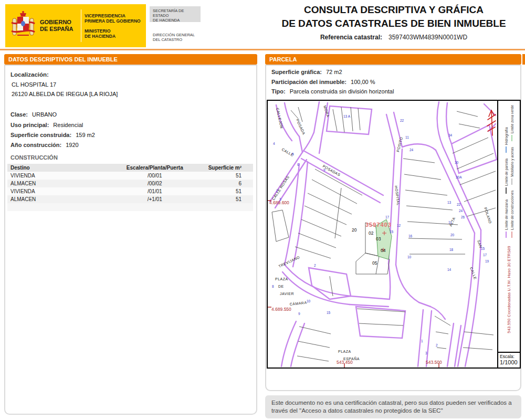 Image resolution: width=525 pixels, height=420 pixels. What do you see at coordinates (47, 125) in the screenshot?
I see `field-uso-principal: Uso principal:Residencial` at bounding box center [47, 125].